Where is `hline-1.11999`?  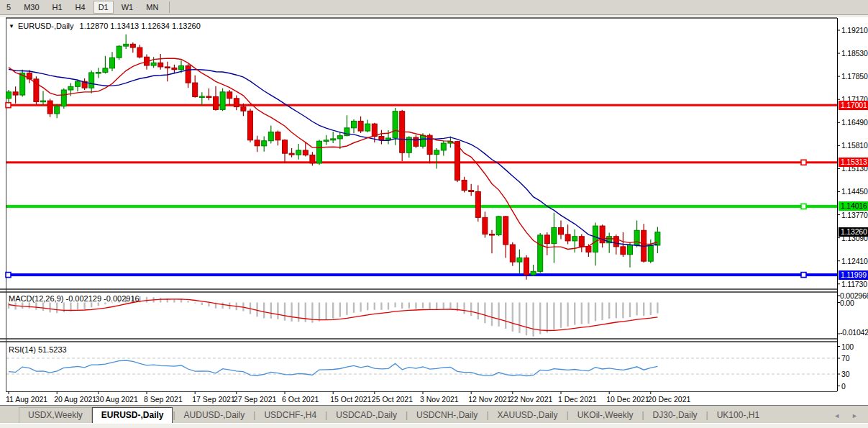 hline-1.11999 is located at coordinates (421, 275).